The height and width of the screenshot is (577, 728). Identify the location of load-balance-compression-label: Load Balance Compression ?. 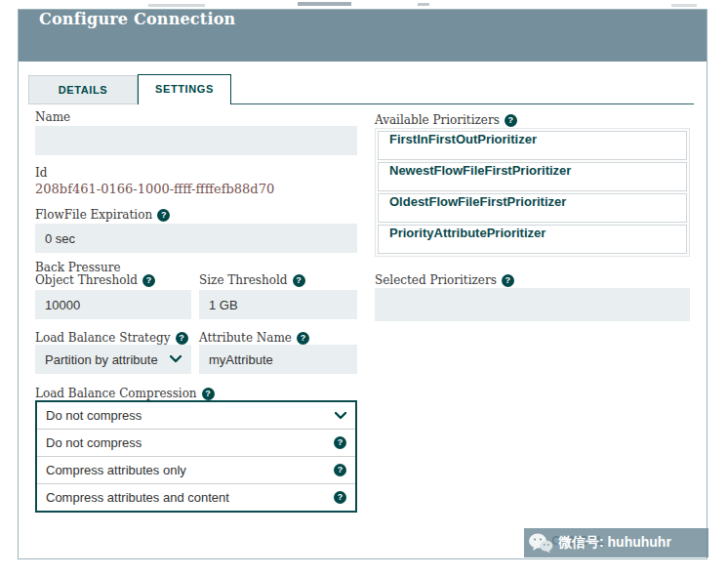
(125, 393).